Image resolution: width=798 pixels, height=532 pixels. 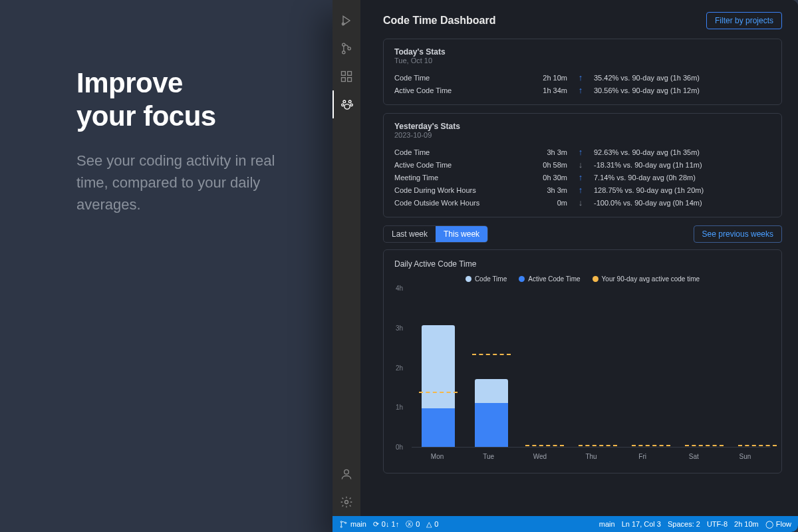 I want to click on extensions-icon, so click(x=346, y=76).